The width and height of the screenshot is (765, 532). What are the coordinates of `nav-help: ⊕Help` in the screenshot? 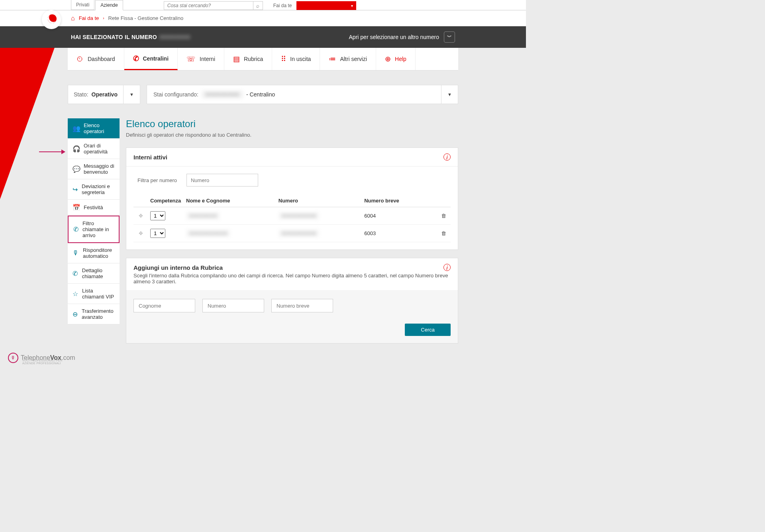 It's located at (396, 59).